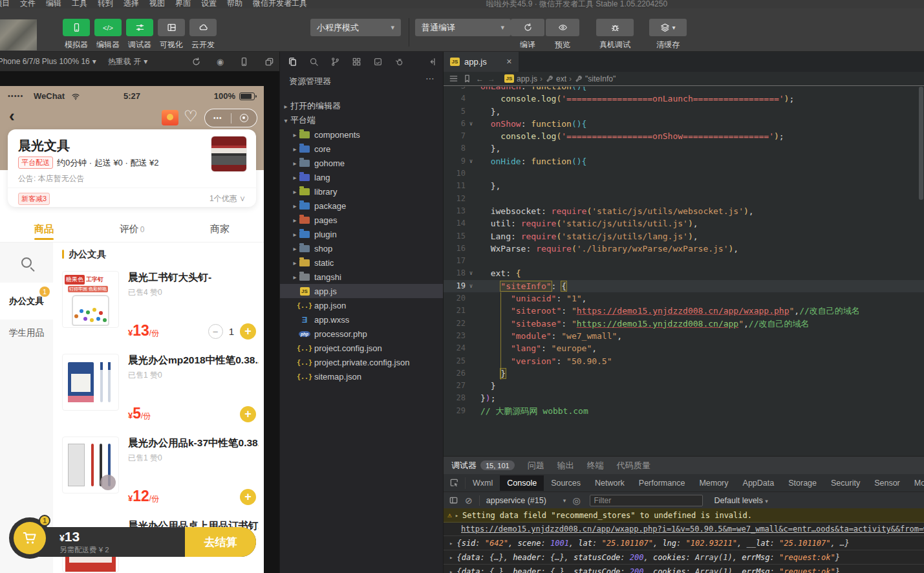  I want to click on tree-file: {..}project.private.config.json, so click(361, 362).